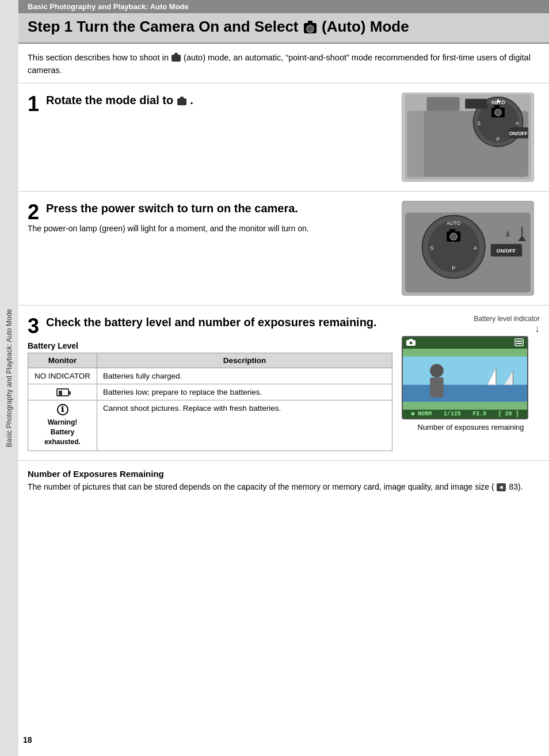 The width and height of the screenshot is (549, 756). What do you see at coordinates (465, 414) in the screenshot?
I see `lcd-bottom-bar: ■ NORM 1/125 F2.8 [ 26 ]` at bounding box center [465, 414].